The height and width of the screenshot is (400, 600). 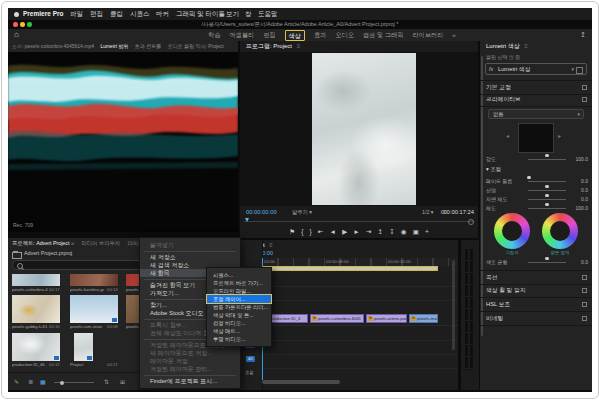 I want to click on sharpen-slider: 선명0.0, so click(x=536, y=190).